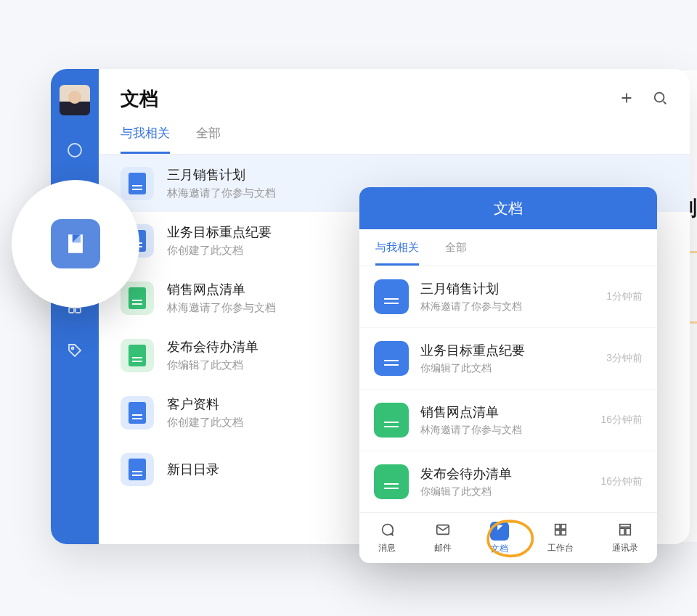 This screenshot has height=616, width=697. What do you see at coordinates (508, 482) in the screenshot?
I see `mobile-doc-item: 发布会待办清单你编辑了此文档16分钟前` at bounding box center [508, 482].